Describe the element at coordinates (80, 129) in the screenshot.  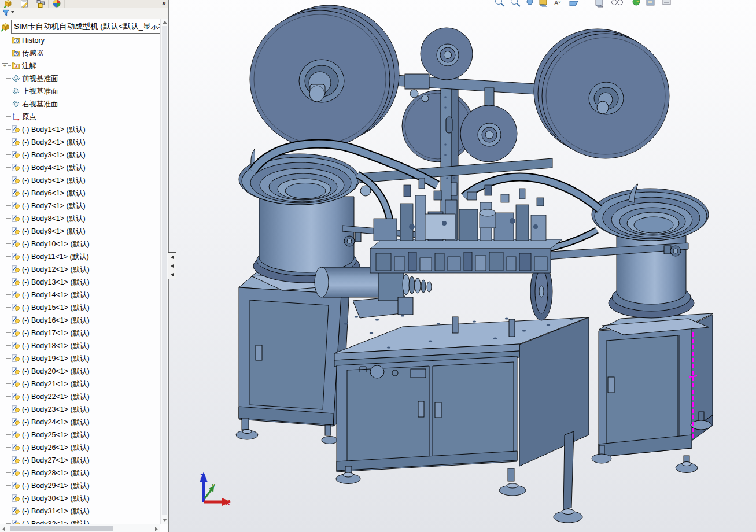
I see `tree-item: + (-) Body1<1> (默认)` at that location.